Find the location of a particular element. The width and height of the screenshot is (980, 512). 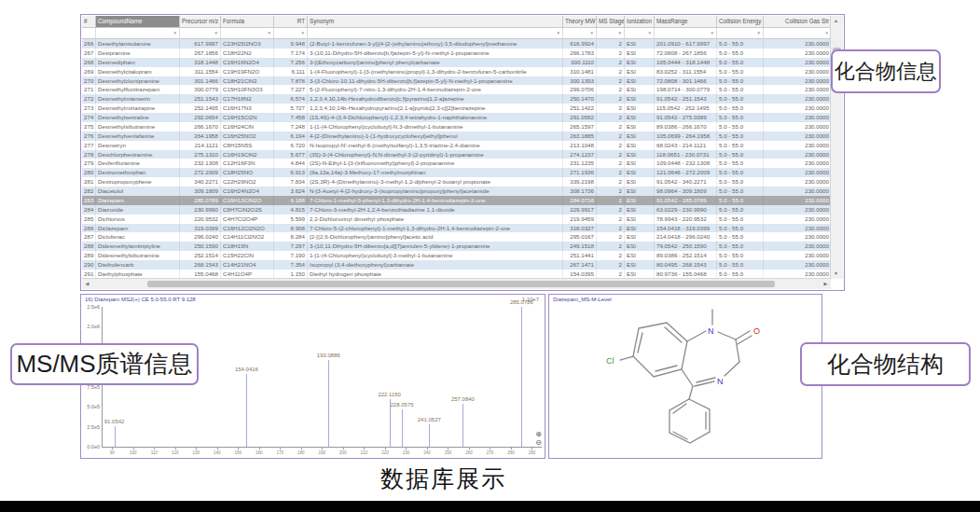

table-row: 279Dexfenfluramine232.1308C12H16F3N4.844… is located at coordinates (457, 163).